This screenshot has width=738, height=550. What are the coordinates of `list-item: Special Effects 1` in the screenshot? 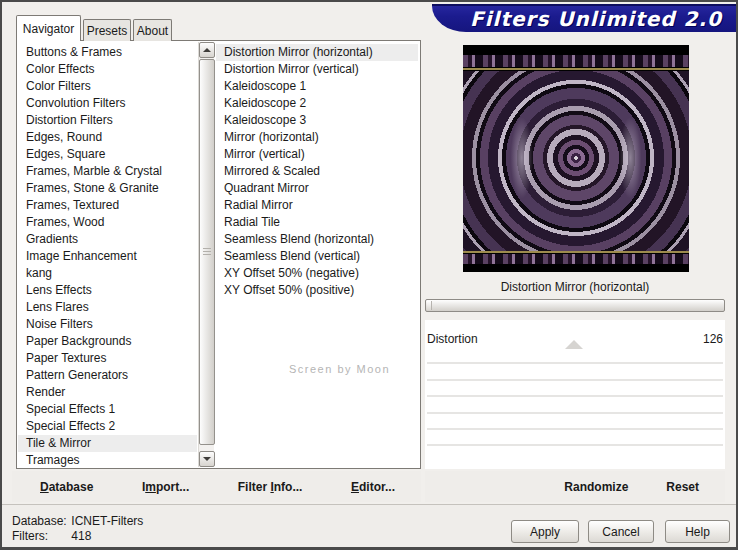 It's located at (108, 410).